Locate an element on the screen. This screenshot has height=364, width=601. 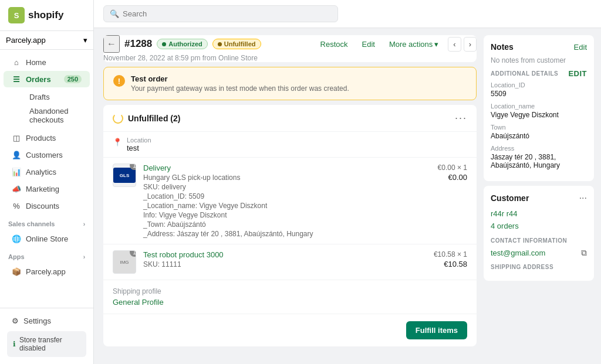
apps-section: Apps › is located at coordinates (47, 255).